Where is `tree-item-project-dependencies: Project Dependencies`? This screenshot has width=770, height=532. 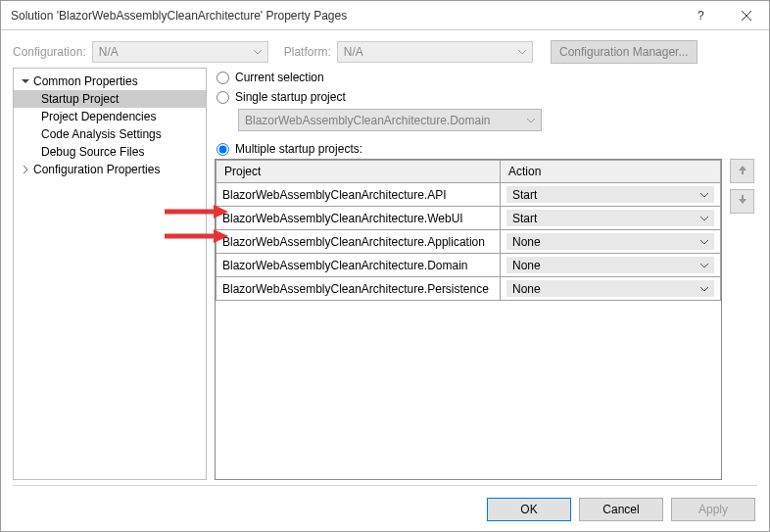 tree-item-project-dependencies: Project Dependencies is located at coordinates (110, 117).